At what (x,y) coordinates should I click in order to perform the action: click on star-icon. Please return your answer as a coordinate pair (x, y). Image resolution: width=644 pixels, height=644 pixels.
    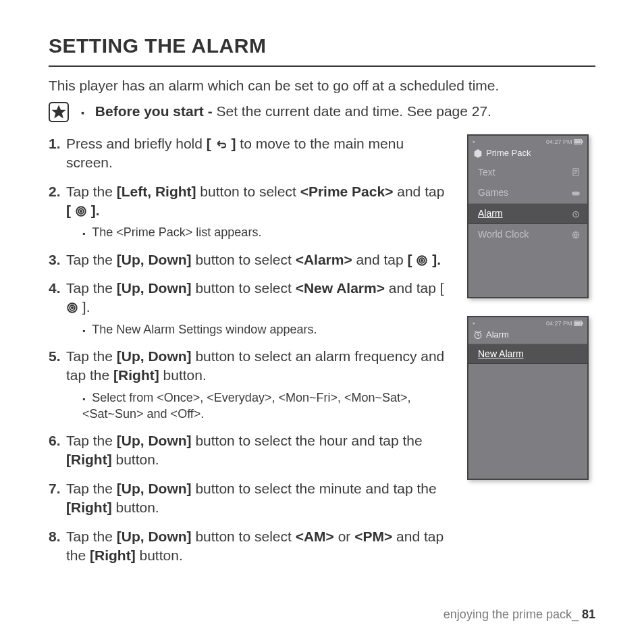
    Looking at the image, I should click on (59, 112).